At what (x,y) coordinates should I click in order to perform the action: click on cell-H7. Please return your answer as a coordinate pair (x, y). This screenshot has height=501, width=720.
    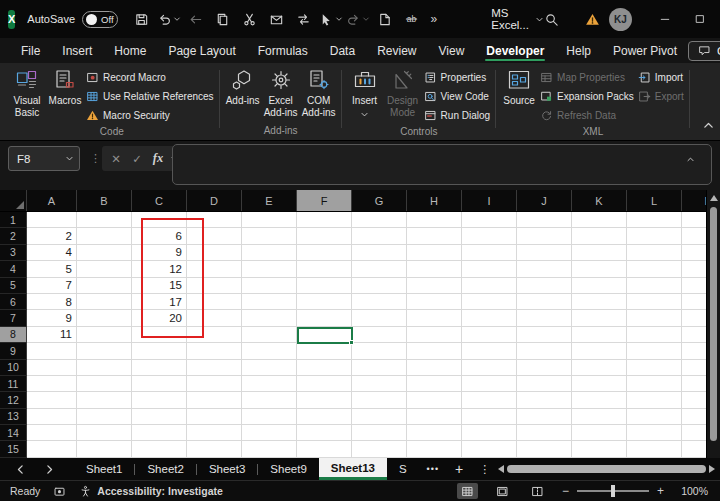
    Looking at the image, I should click on (434, 318).